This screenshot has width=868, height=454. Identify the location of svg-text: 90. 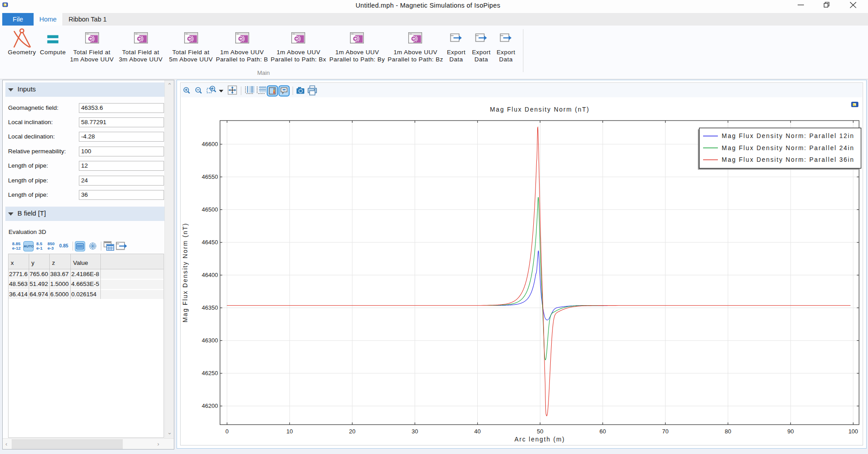
(790, 431).